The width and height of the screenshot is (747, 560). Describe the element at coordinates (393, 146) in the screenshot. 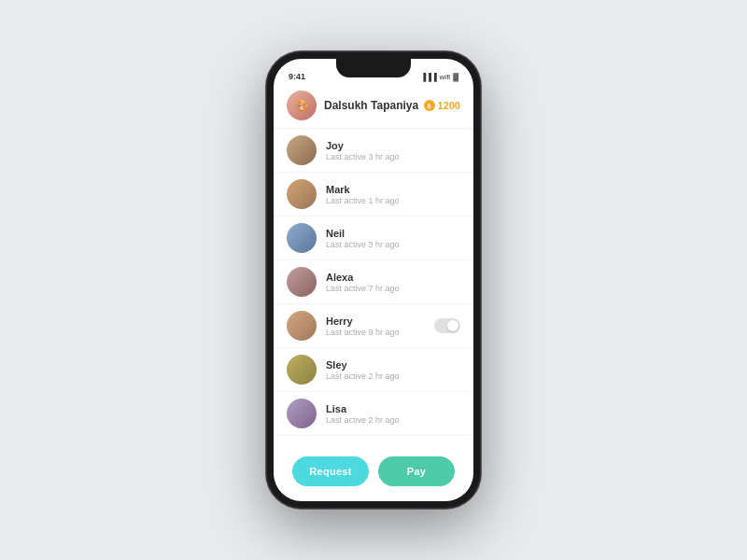

I see `contact-name: Joy` at that location.